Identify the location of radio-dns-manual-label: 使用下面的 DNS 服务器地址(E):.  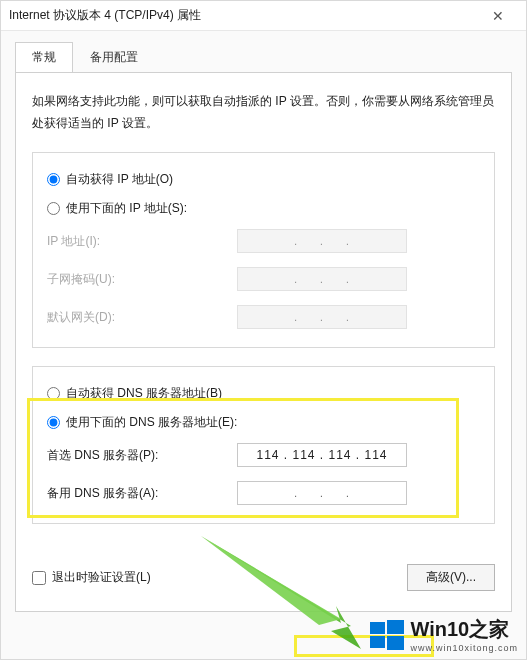
(152, 422).